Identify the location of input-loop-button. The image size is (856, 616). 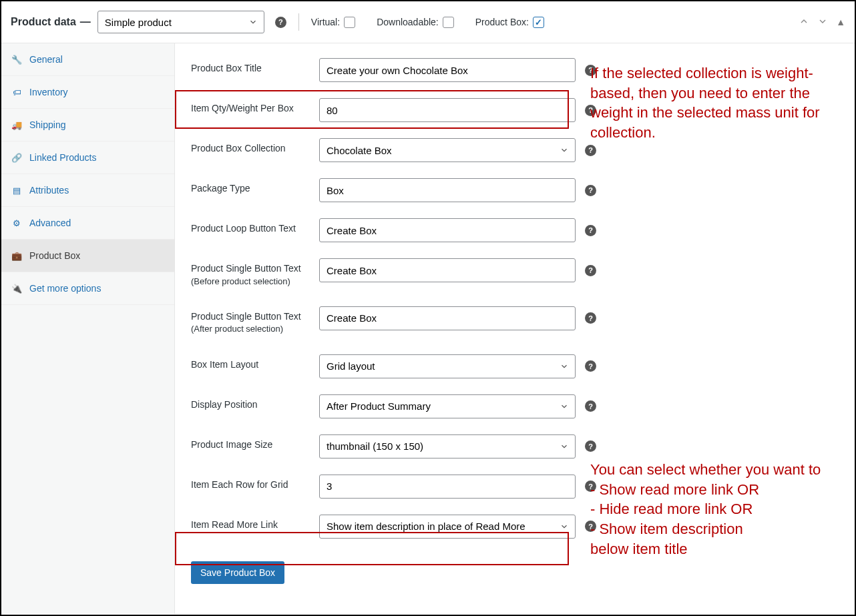
(447, 230).